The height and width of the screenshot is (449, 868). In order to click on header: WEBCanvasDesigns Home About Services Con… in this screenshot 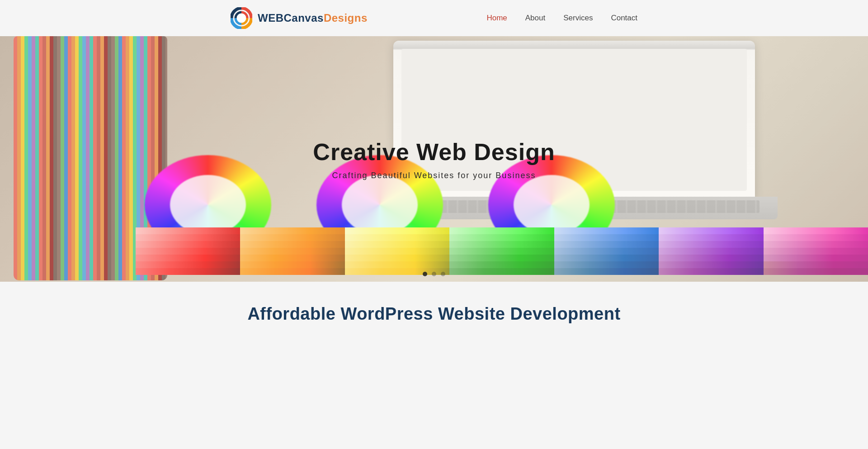, I will do `click(434, 18)`.